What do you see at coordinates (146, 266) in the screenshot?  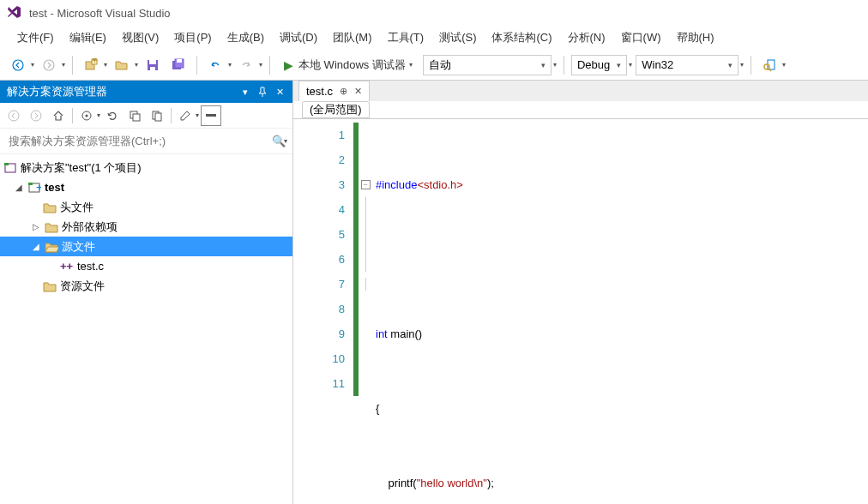 I see `tree-source-file: ++ test.c` at bounding box center [146, 266].